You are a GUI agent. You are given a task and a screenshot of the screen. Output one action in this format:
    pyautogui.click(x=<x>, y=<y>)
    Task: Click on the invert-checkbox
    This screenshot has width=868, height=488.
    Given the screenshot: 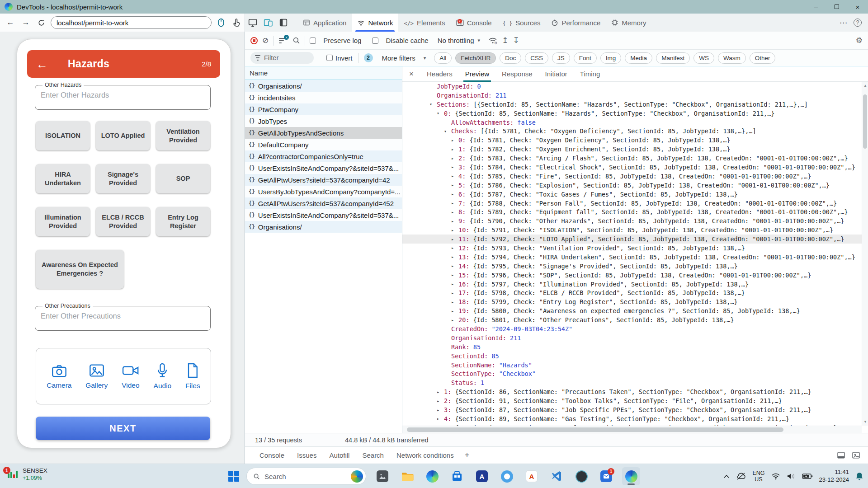 What is the action you would take?
    pyautogui.click(x=330, y=58)
    